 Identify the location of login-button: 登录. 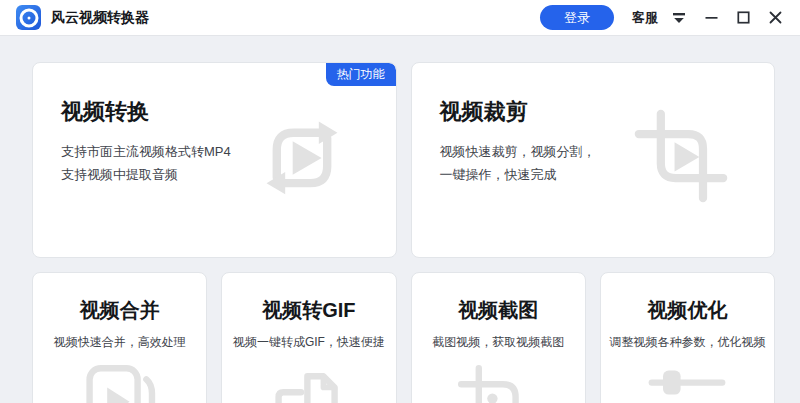
(577, 18).